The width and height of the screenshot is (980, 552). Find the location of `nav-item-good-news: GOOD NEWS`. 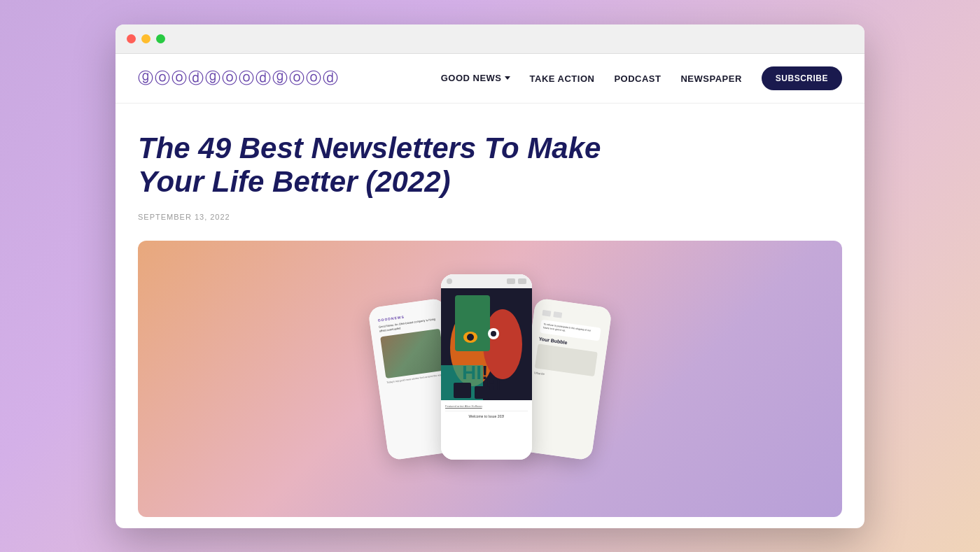

nav-item-good-news: GOOD NEWS is located at coordinates (476, 78).